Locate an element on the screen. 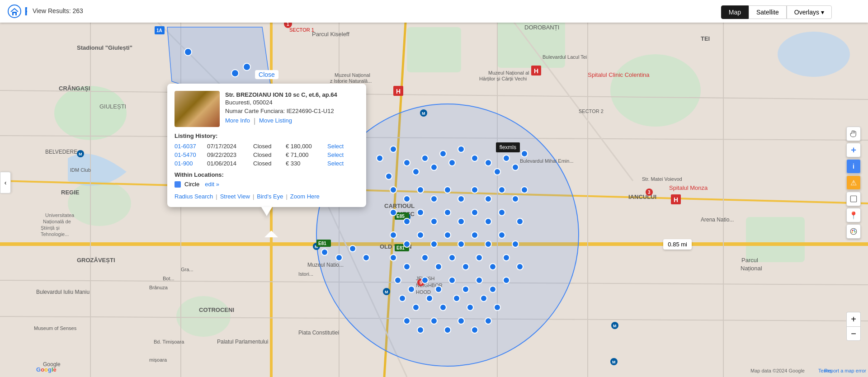 The image size is (868, 377). zoom-in-control: + is located at coordinates (854, 150).